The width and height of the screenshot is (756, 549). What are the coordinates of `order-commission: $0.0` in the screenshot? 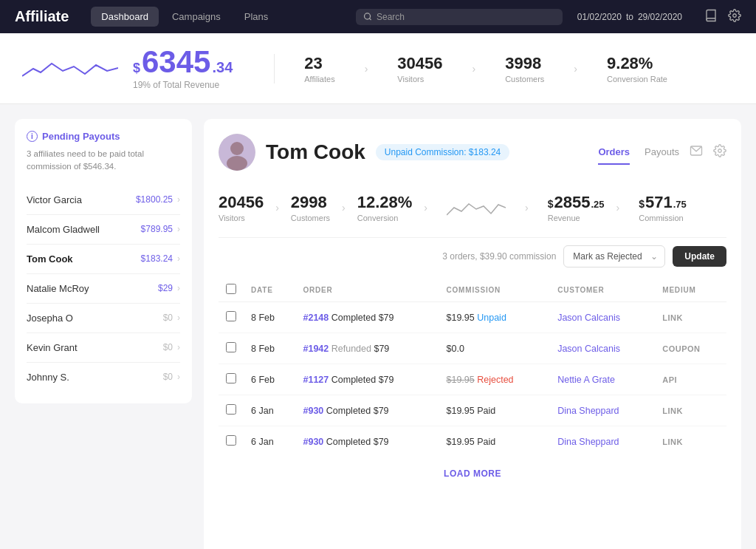 It's located at (495, 349).